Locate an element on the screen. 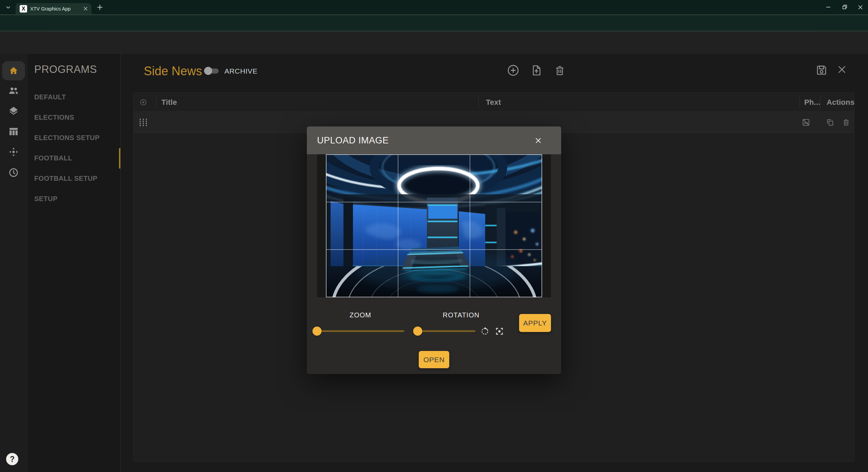  rotation-slider-label: ROTATION is located at coordinates (461, 315).